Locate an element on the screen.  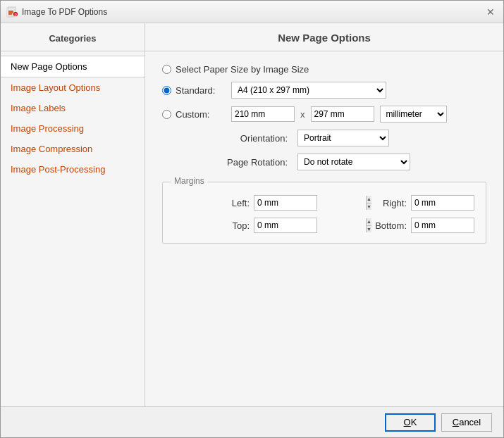
bottom-margin-label: Bottom: is located at coordinates (391, 225).